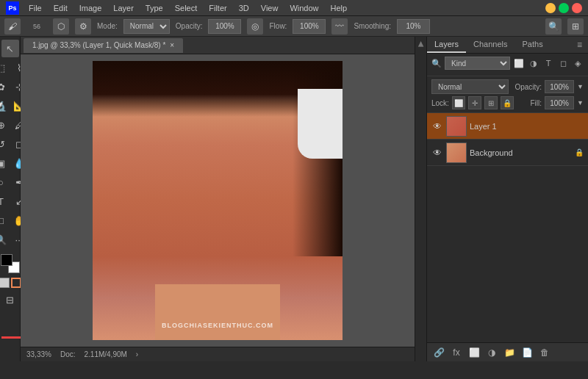  Describe the element at coordinates (579, 153) in the screenshot. I see `layer-1-lock-icon: 🔒` at that location.